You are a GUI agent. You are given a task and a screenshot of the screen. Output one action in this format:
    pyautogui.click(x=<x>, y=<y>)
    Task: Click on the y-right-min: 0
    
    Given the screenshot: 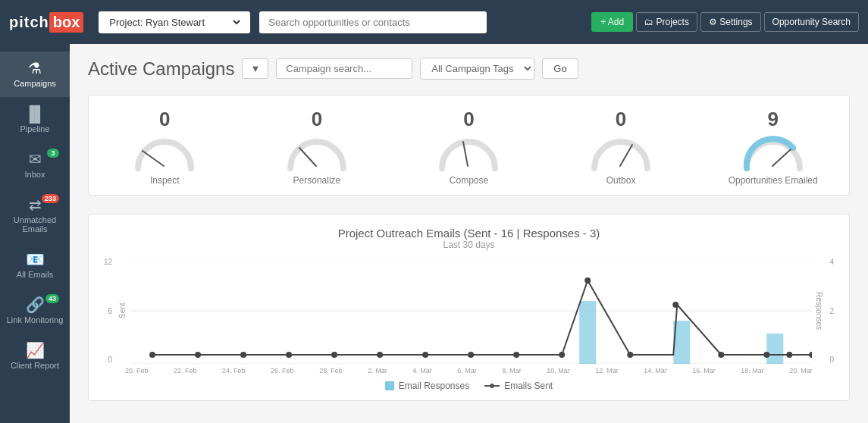 What is the action you would take?
    pyautogui.click(x=832, y=359)
    